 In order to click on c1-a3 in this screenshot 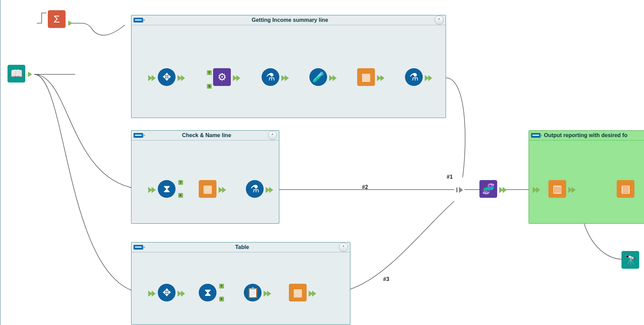, I will do `click(284, 78)`.